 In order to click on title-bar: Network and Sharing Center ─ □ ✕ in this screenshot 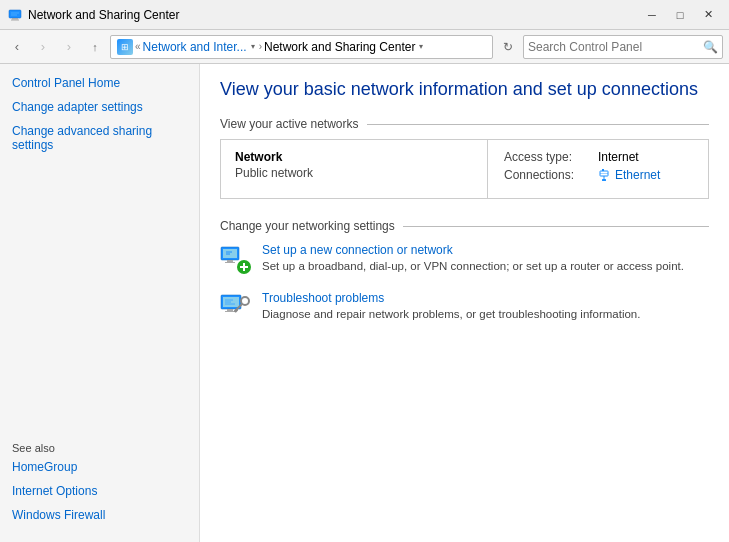, I will do `click(364, 15)`.